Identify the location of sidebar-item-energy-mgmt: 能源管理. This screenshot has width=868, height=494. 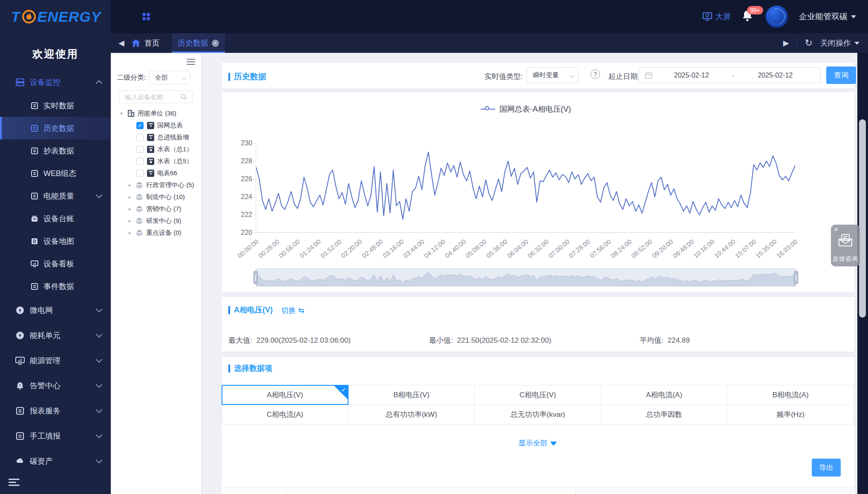
(55, 361).